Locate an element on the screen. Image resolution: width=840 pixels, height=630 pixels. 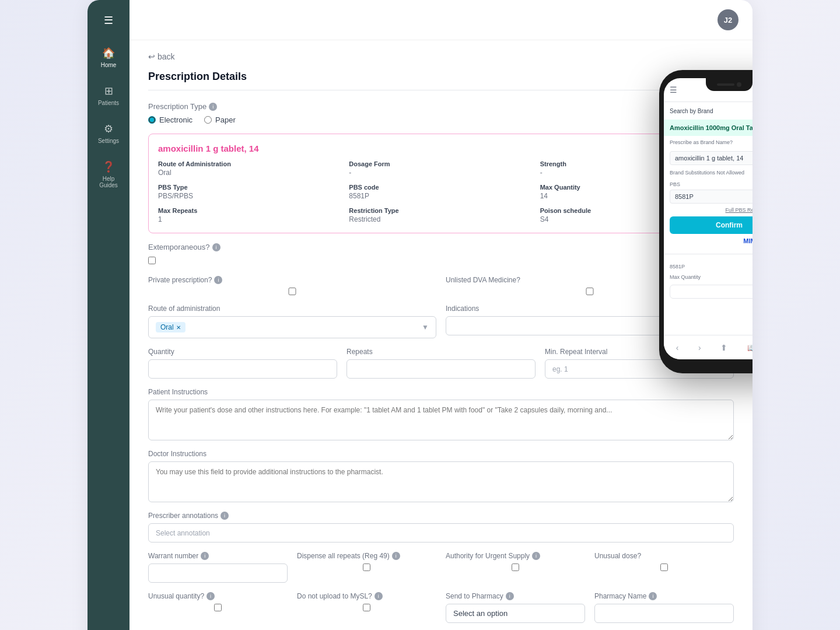
send-pharmacy-info-icon: i is located at coordinates (510, 596).